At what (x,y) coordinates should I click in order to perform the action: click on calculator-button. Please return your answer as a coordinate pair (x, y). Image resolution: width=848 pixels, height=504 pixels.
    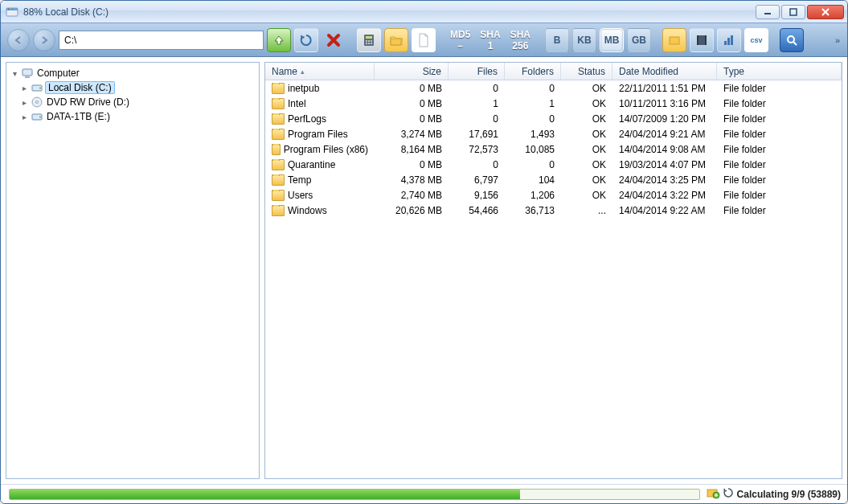
    Looking at the image, I should click on (369, 40).